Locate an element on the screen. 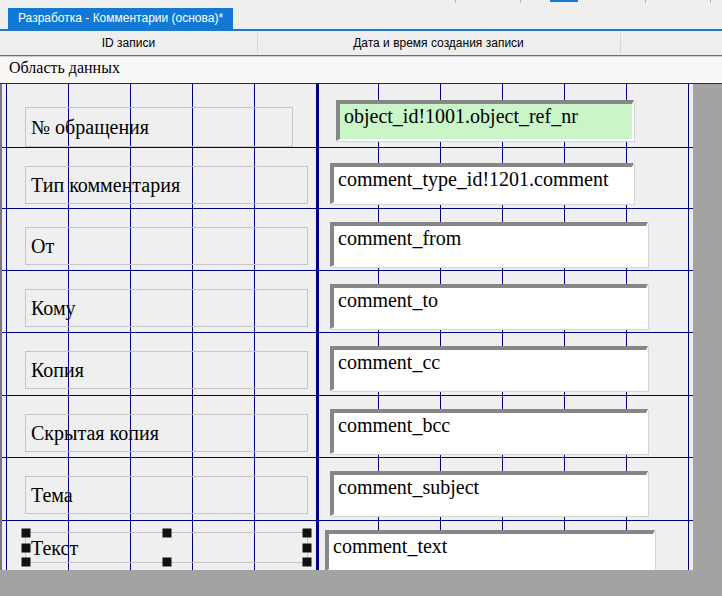 Image resolution: width=722 pixels, height=596 pixels. label-text: Скрытая копия is located at coordinates (95, 434).